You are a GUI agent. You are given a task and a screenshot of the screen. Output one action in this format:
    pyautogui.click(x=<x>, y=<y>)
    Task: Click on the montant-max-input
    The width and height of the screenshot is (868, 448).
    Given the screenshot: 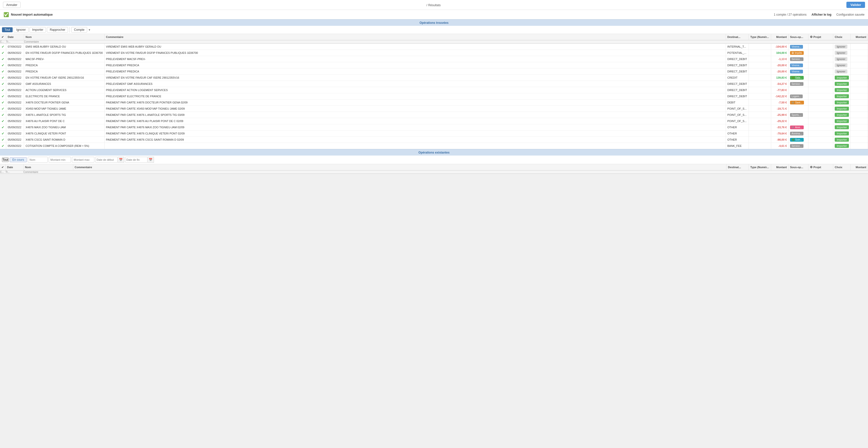 What is the action you would take?
    pyautogui.click(x=83, y=160)
    